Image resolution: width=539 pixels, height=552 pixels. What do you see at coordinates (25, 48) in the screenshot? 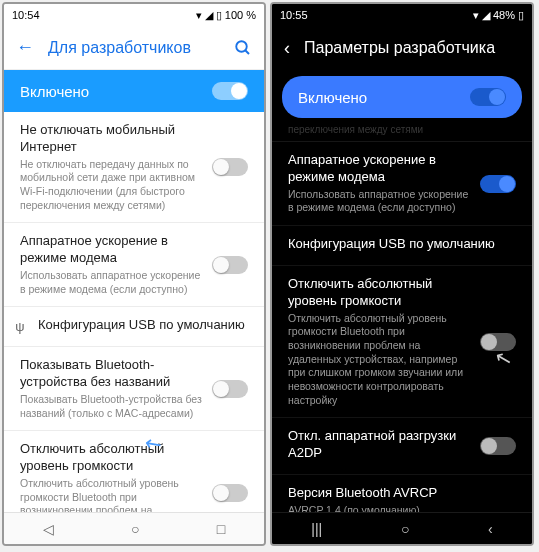
I see `back-icon: ←` at bounding box center [25, 48].